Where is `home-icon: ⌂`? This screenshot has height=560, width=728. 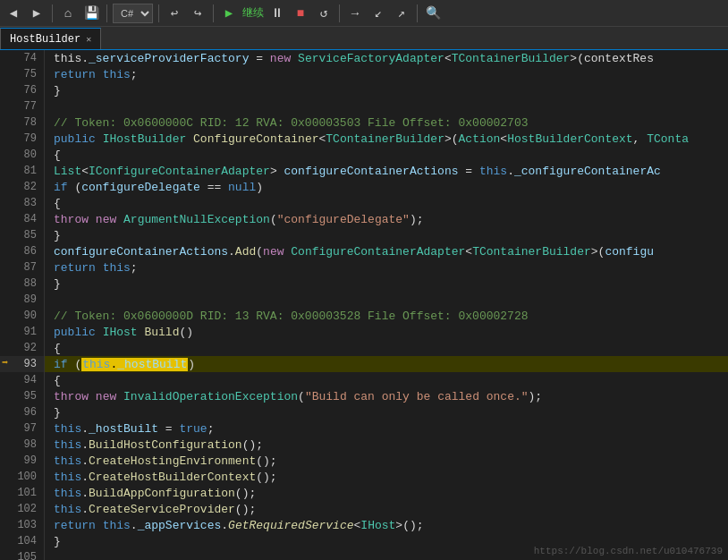 home-icon: ⌂ is located at coordinates (68, 13).